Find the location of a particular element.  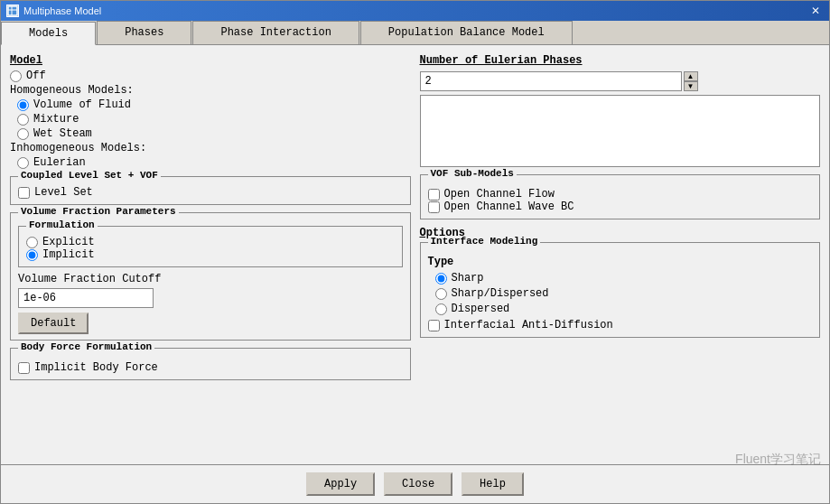

dispersed-label: Dispersed is located at coordinates (480, 309).